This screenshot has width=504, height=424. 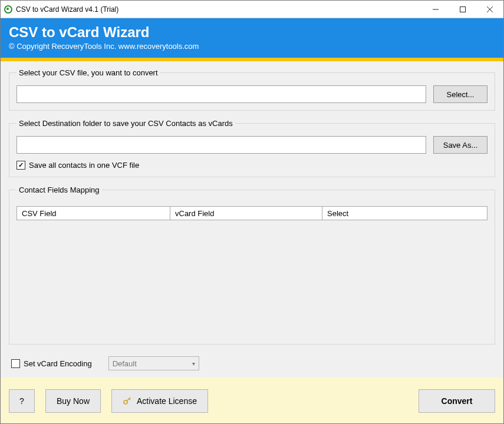 What do you see at coordinates (222, 145) in the screenshot?
I see `destination-path-input` at bounding box center [222, 145].